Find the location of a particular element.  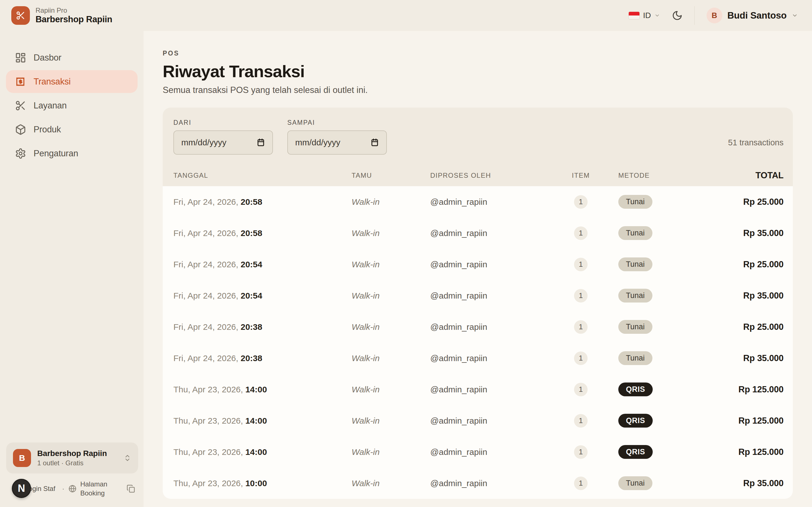

page-subtitle: Semua transaksi POS yang telah selesai d… is located at coordinates (478, 90).